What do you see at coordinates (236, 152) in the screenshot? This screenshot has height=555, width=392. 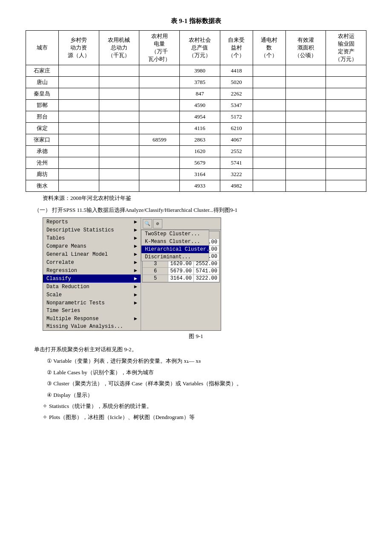 I see `cell-c5: 2552` at bounding box center [236, 152].